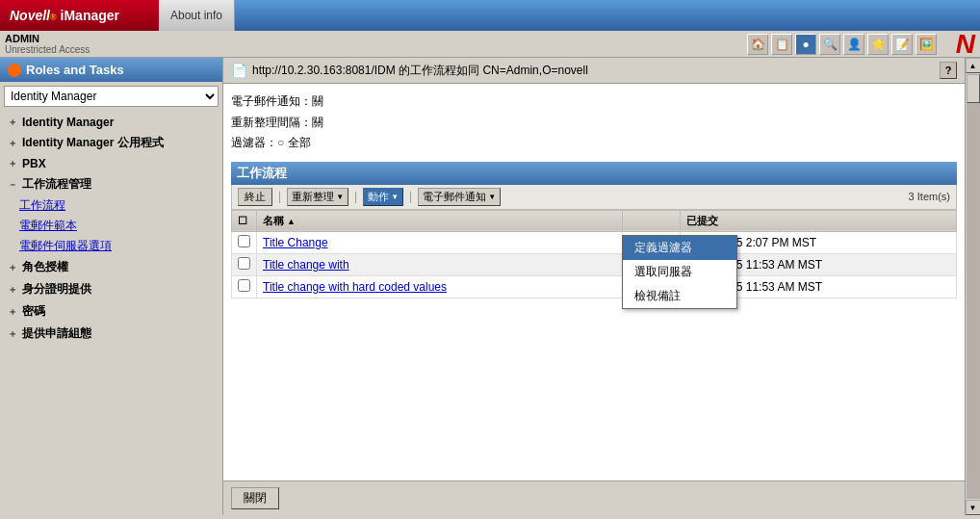 The height and width of the screenshot is (519, 980). I want to click on row-name: Title Change, so click(440, 243).